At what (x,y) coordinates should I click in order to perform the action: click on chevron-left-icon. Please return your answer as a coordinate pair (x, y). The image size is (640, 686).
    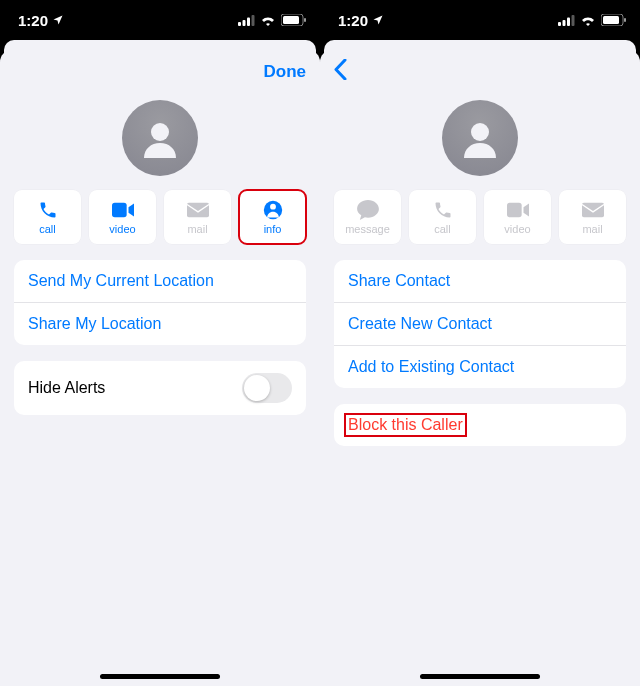
    Looking at the image, I should click on (340, 70).